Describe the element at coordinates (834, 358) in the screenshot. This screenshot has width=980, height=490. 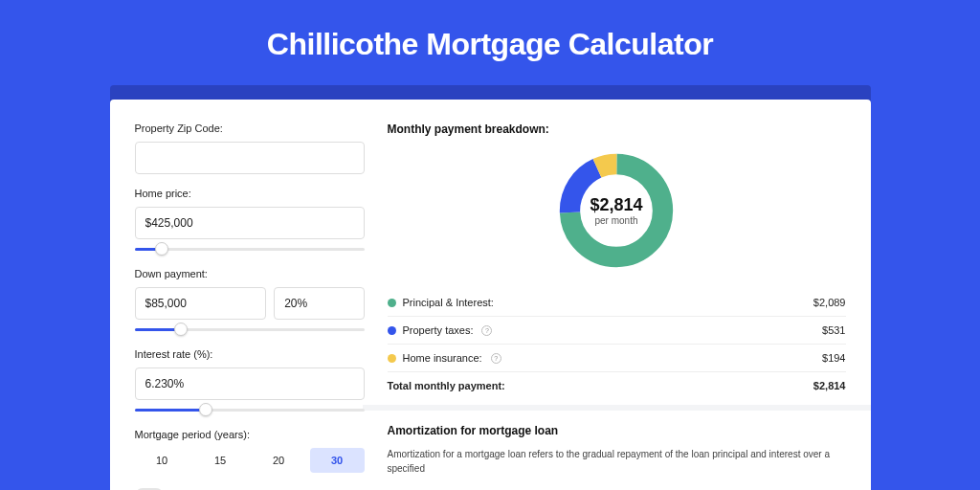
I see `legend-value: $194` at that location.